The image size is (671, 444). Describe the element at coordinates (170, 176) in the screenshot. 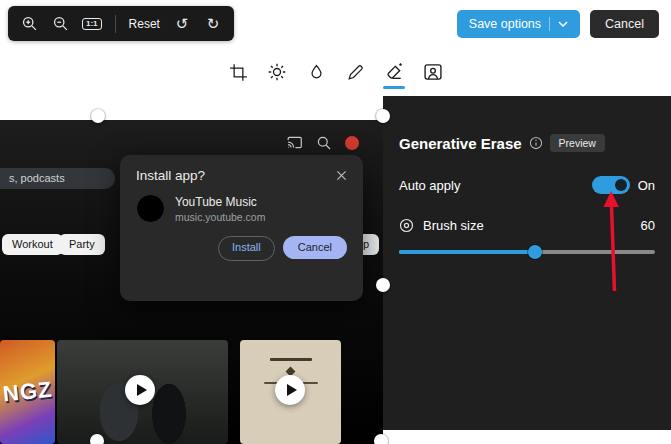

I see `dialog-title: Install app?` at that location.